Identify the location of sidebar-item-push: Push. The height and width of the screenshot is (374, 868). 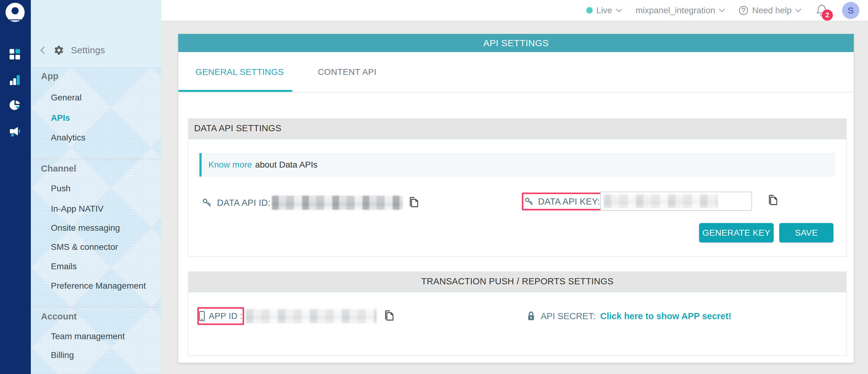
(61, 189).